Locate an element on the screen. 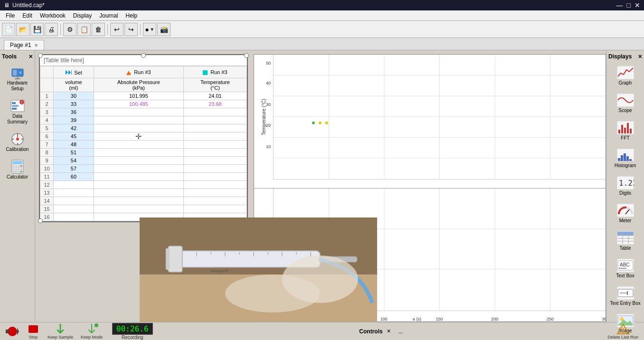  toolbar-new: 📄 is located at coordinates (9, 29).